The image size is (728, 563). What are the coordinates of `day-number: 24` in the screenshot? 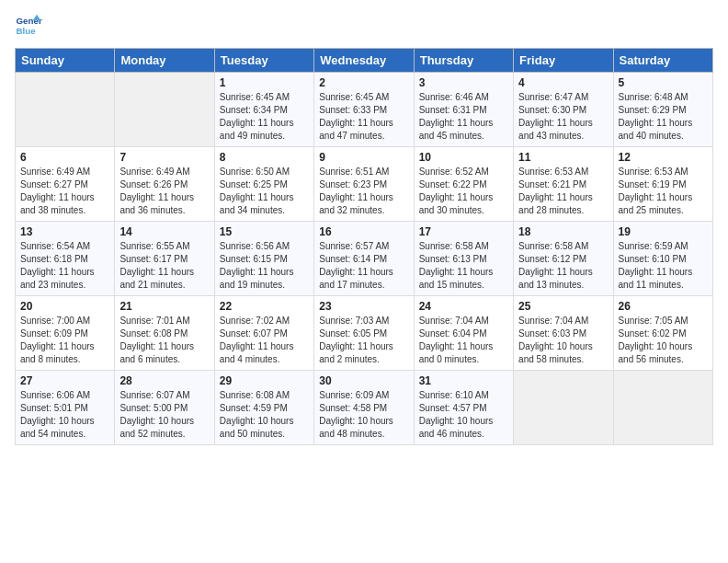 It's located at (463, 306).